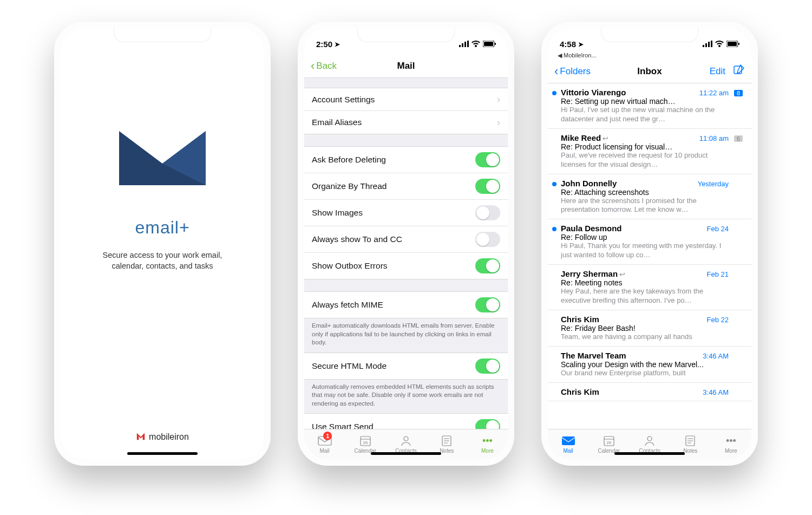 The height and width of the screenshot is (515, 812). I want to click on message-time: 3:46 AM, so click(716, 392).